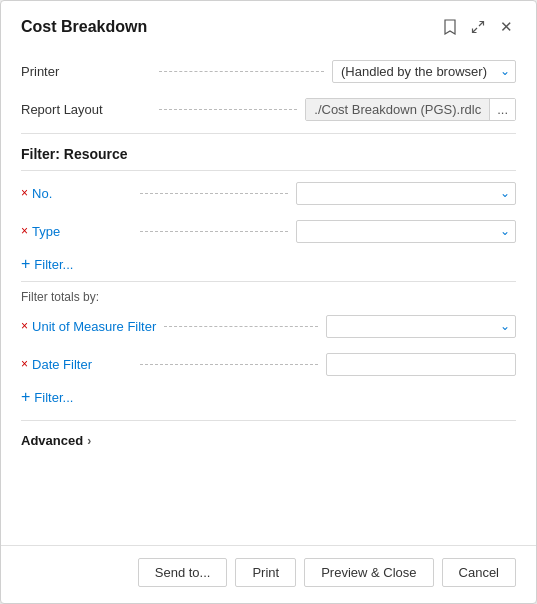 The width and height of the screenshot is (537, 604). I want to click on unit-of-measure-filter-row: × Unit of Measure Filter ⌄, so click(268, 326).